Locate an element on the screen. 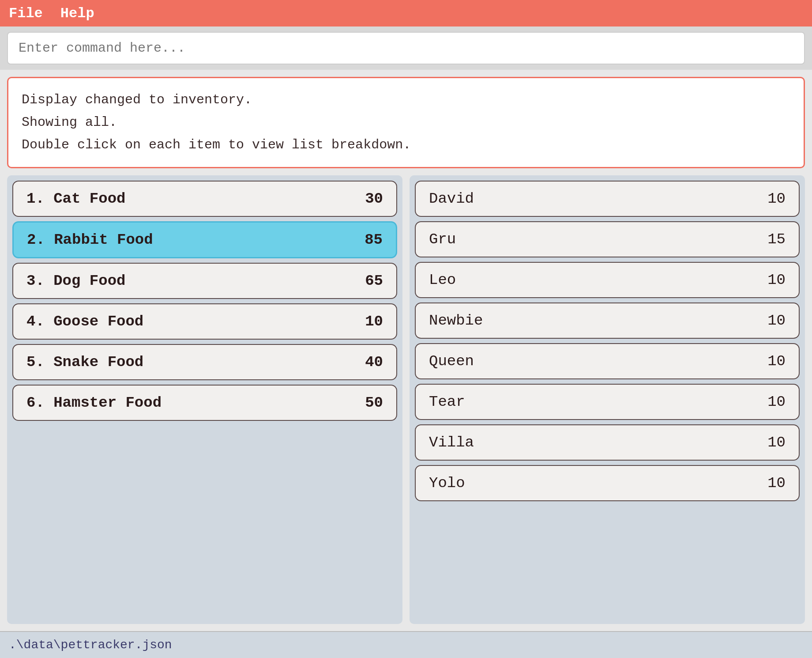 Image resolution: width=812 pixels, height=658 pixels. item-name: 3. Dog Food is located at coordinates (76, 281).